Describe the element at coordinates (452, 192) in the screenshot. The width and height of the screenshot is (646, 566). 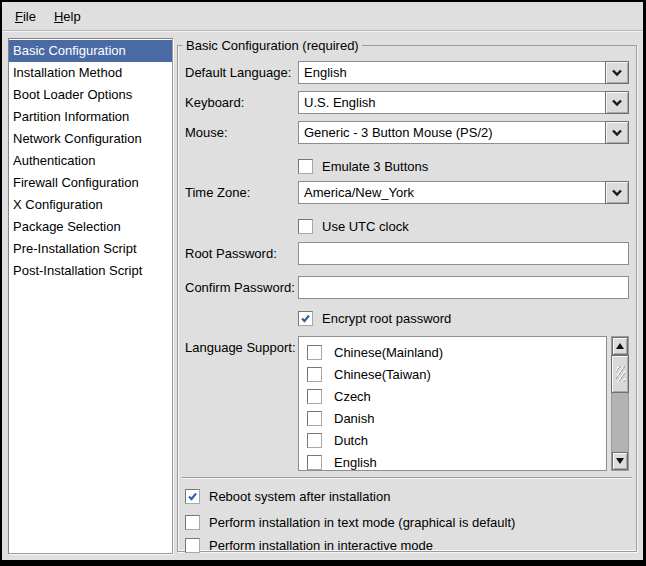
I see `time-zone-value: America/New_York` at that location.